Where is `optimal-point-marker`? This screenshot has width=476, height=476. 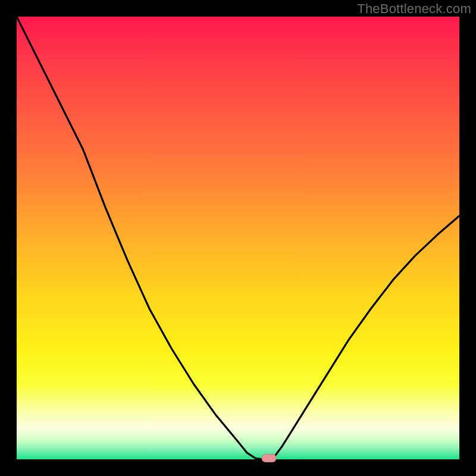 optimal-point-marker is located at coordinates (269, 458).